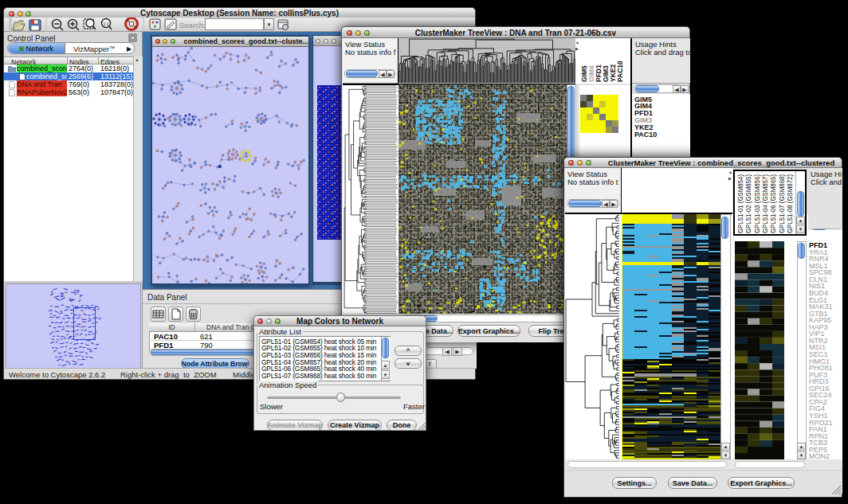 The image size is (848, 504). What do you see at coordinates (741, 204) in the screenshot?
I see `svg-text: GPL51-01 (GSM854)` at bounding box center [741, 204].